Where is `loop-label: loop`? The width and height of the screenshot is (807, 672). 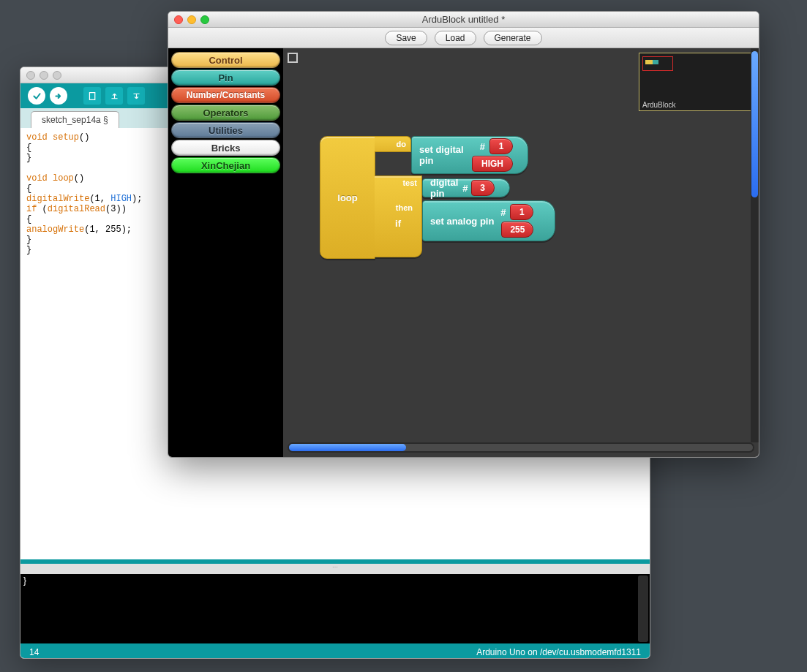
loop-label: loop is located at coordinates (347, 197).